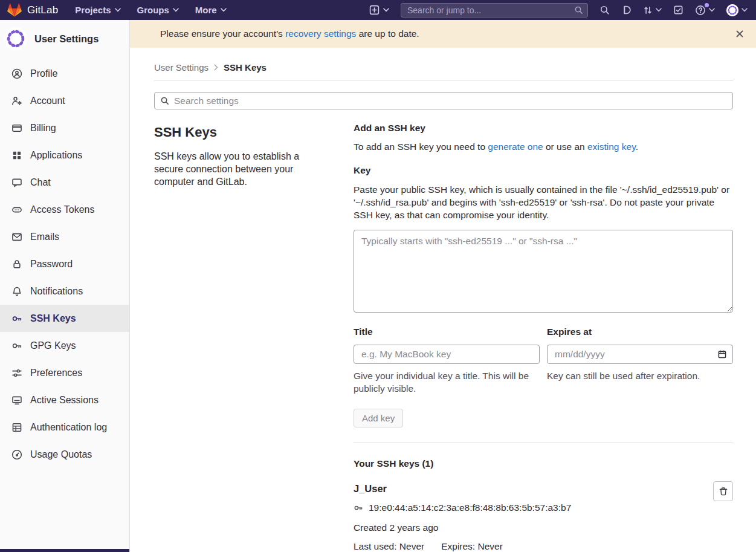 This screenshot has height=552, width=756. Describe the element at coordinates (65, 372) in the screenshot. I see `sidebar-item-preferences: Preferences` at that location.